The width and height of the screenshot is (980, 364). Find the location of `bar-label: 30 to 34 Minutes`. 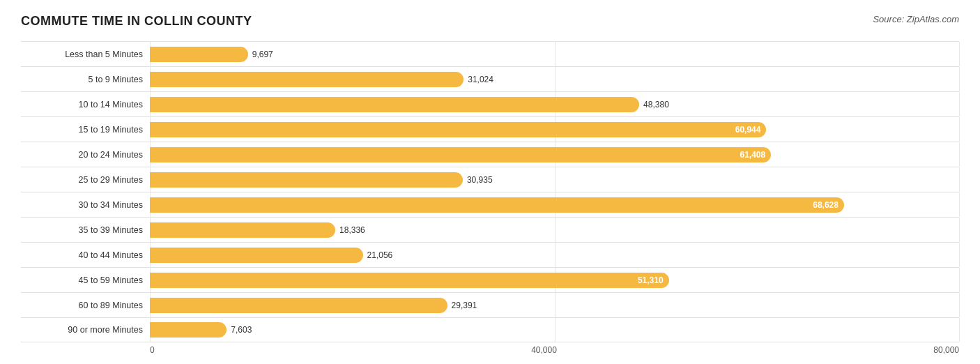

bar-label: 30 to 34 Minutes is located at coordinates (85, 205).